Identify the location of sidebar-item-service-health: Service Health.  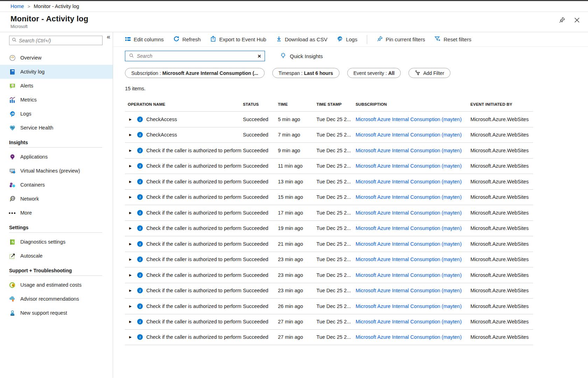
(56, 128).